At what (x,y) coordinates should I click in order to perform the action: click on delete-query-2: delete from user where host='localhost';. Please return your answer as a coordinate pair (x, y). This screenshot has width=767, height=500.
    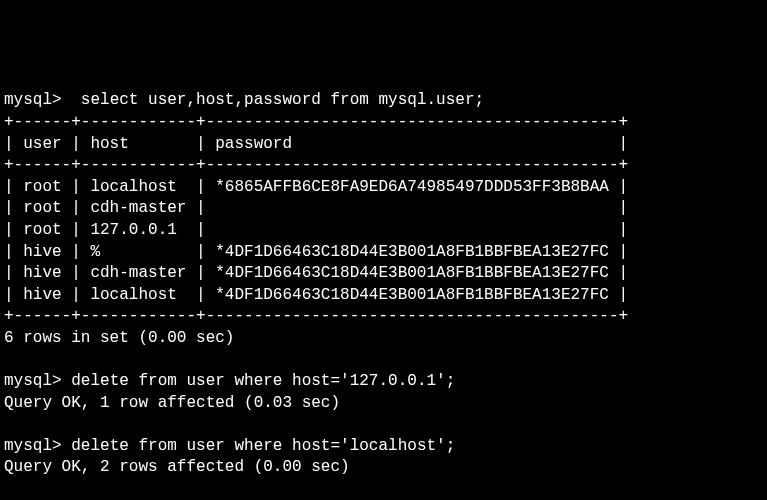
    Looking at the image, I should click on (263, 446).